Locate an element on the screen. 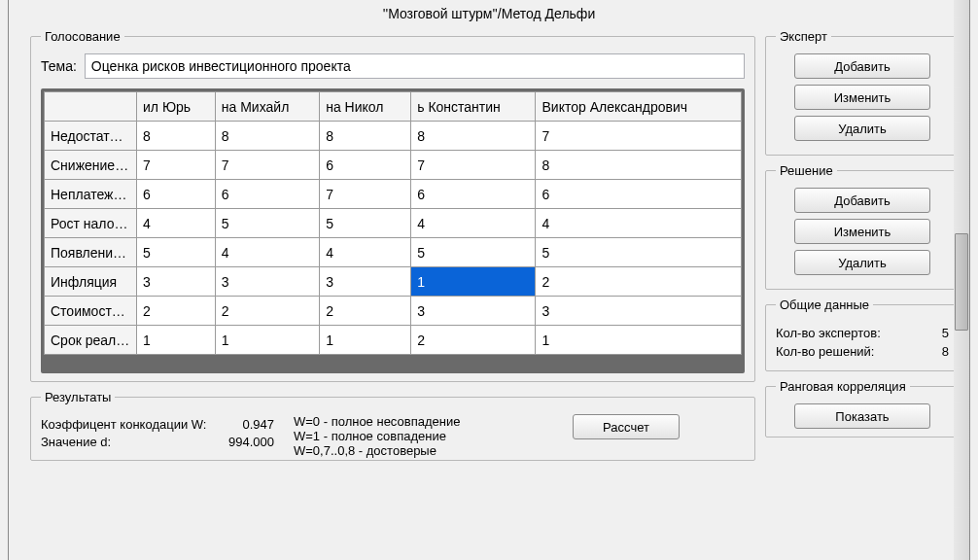 The height and width of the screenshot is (560, 978). experts-count-label: Кол-во экспертов: is located at coordinates (828, 332).